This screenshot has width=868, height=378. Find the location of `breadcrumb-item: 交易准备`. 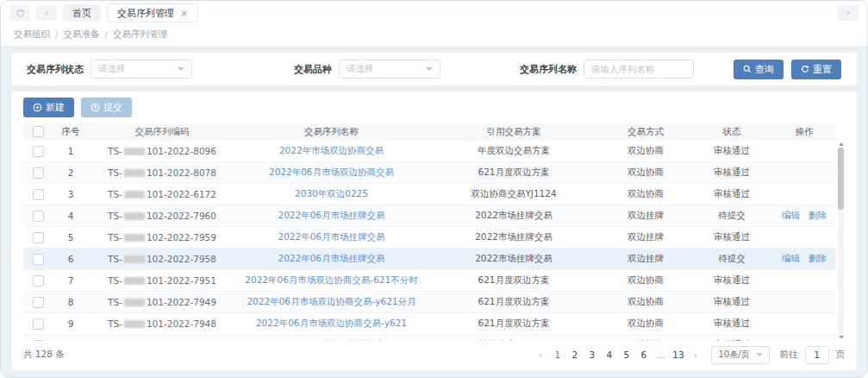

breadcrumb-item: 交易准备 is located at coordinates (82, 35).